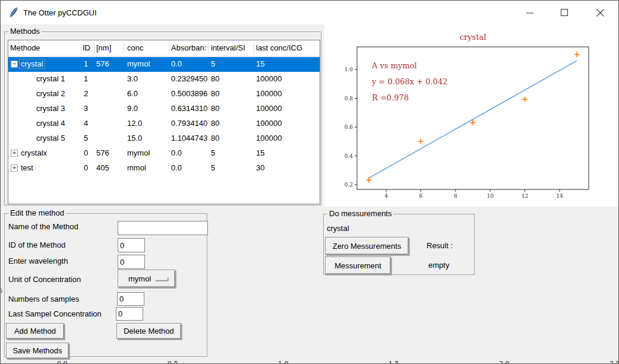 This screenshot has height=364, width=619. What do you see at coordinates (260, 167) in the screenshot?
I see `cell-last: 30` at bounding box center [260, 167].